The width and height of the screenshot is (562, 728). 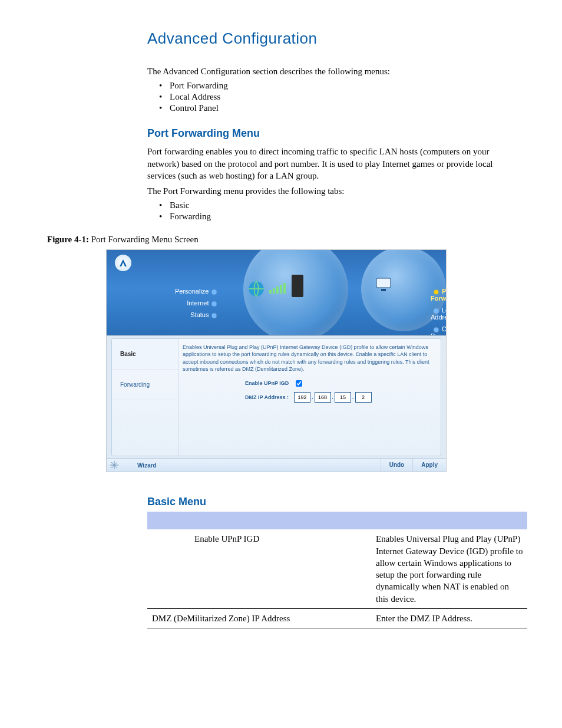 What do you see at coordinates (145, 397) in the screenshot?
I see `side-tabs: Basic Forwarding` at bounding box center [145, 397].